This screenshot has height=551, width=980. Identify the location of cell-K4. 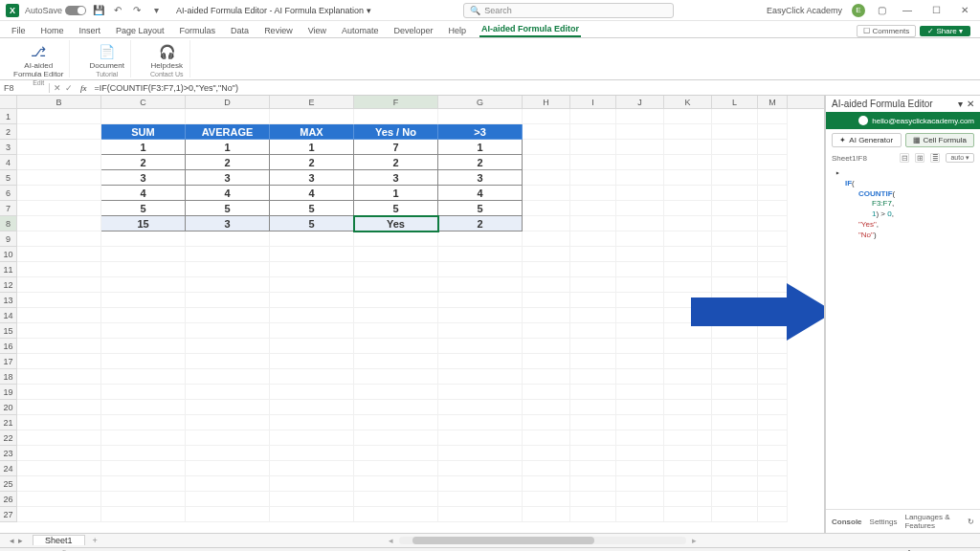
(688, 163).